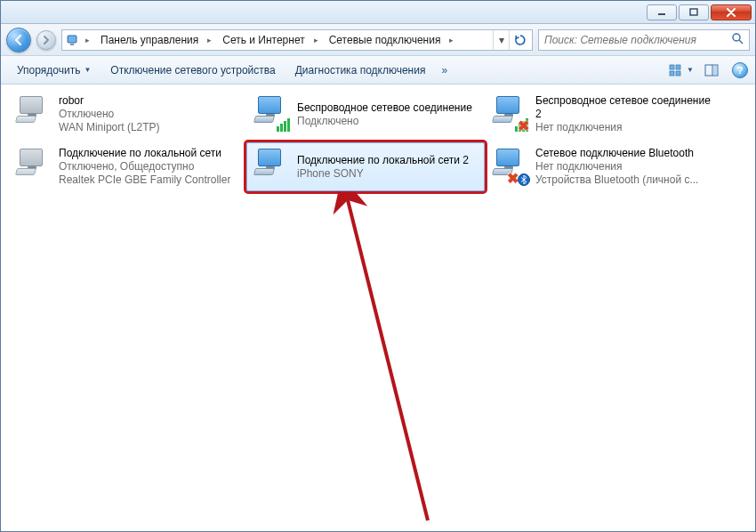  Describe the element at coordinates (445, 70) in the screenshot. I see `toolbar-overflow: »` at that location.